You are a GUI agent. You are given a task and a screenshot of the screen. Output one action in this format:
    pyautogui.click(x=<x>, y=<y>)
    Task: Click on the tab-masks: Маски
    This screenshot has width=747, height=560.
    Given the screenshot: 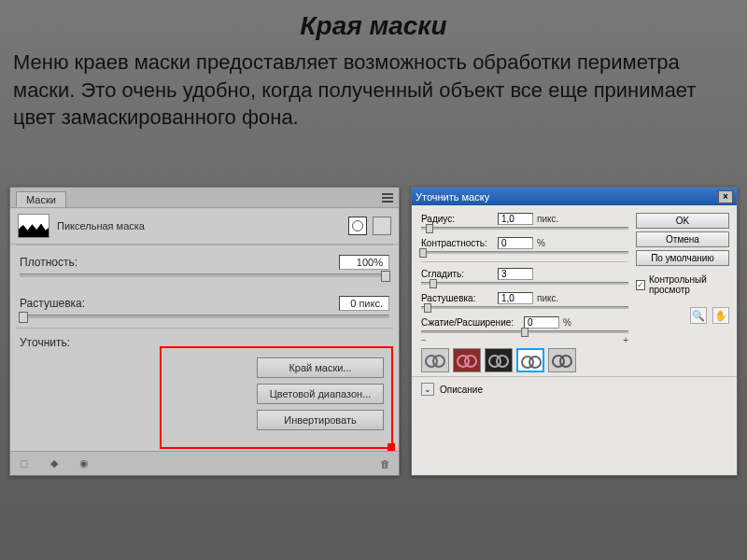 What is the action you would take?
    pyautogui.click(x=41, y=200)
    